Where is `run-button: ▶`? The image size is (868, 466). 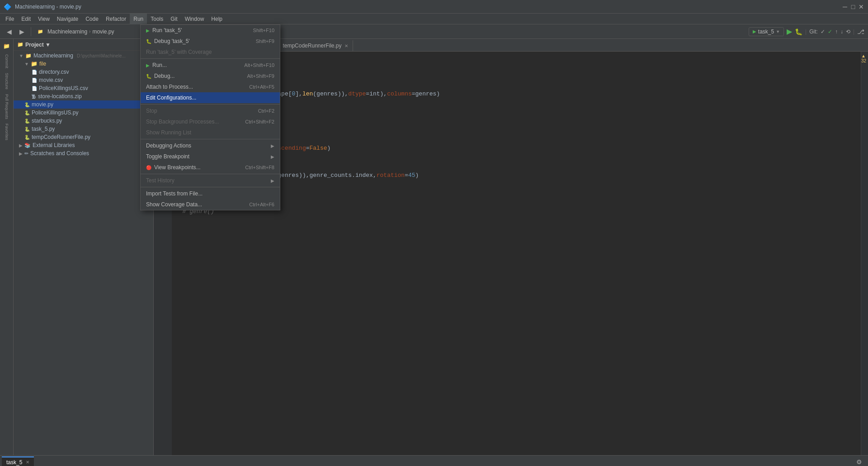
run-button: ▶ is located at coordinates (789, 32).